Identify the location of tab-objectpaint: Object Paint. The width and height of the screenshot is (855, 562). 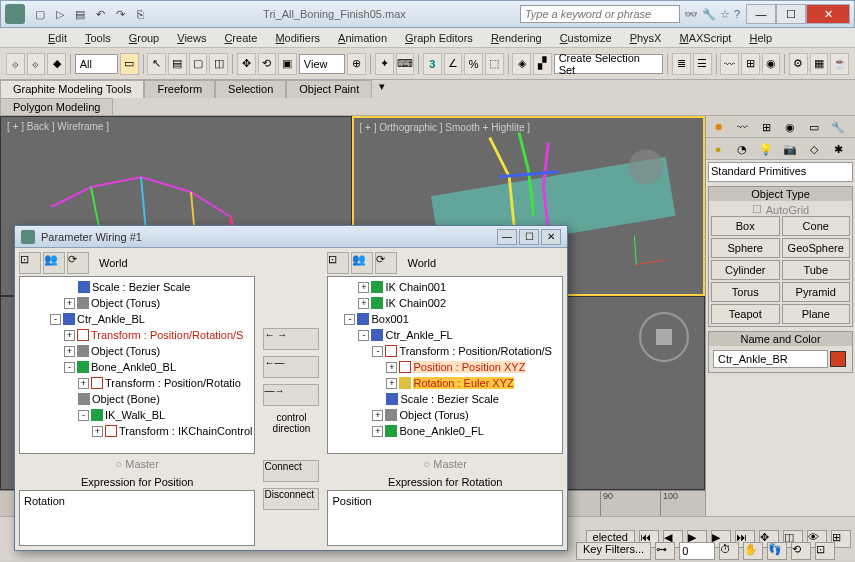
(329, 89).